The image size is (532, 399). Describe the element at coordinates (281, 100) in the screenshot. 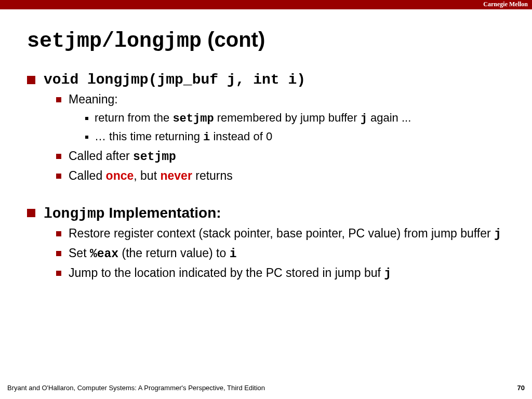

I see `bullet-meaning: Meaning:` at that location.